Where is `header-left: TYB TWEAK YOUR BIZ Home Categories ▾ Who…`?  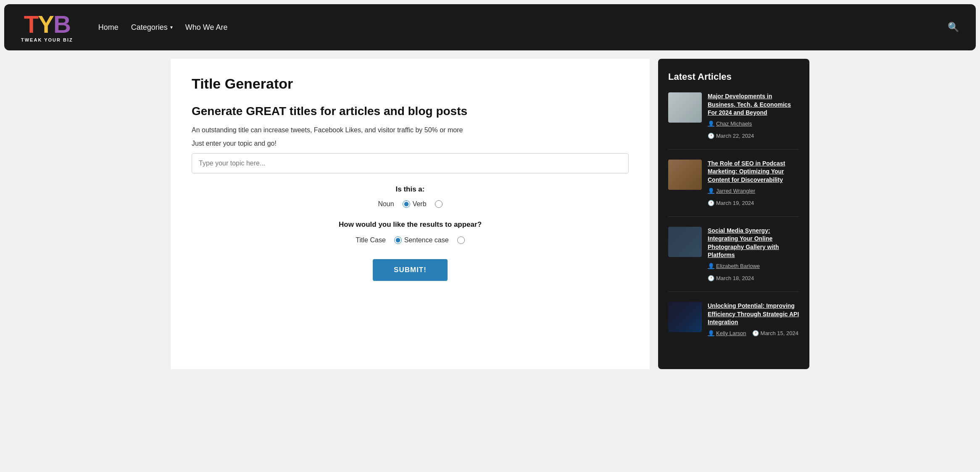 header-left: TYB TWEAK YOUR BIZ Home Categories ▾ Who… is located at coordinates (124, 27).